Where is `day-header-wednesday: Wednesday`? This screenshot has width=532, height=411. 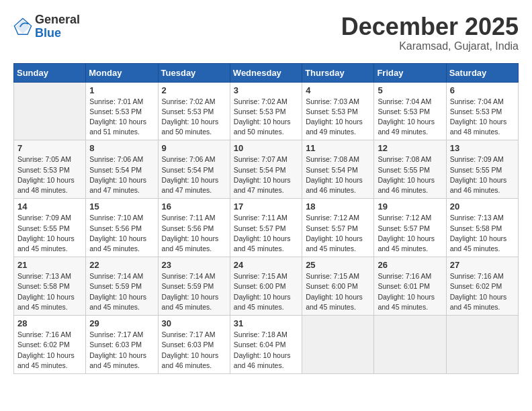
day-header-wednesday: Wednesday is located at coordinates (266, 73).